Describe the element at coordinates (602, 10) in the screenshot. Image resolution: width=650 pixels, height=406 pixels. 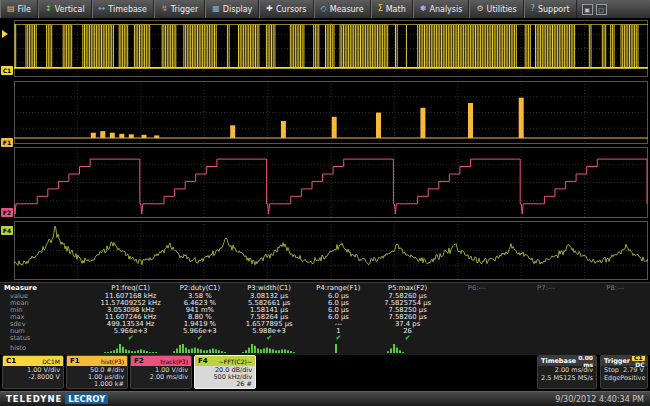
I see `menu-extra-icon-2: ▢` at that location.